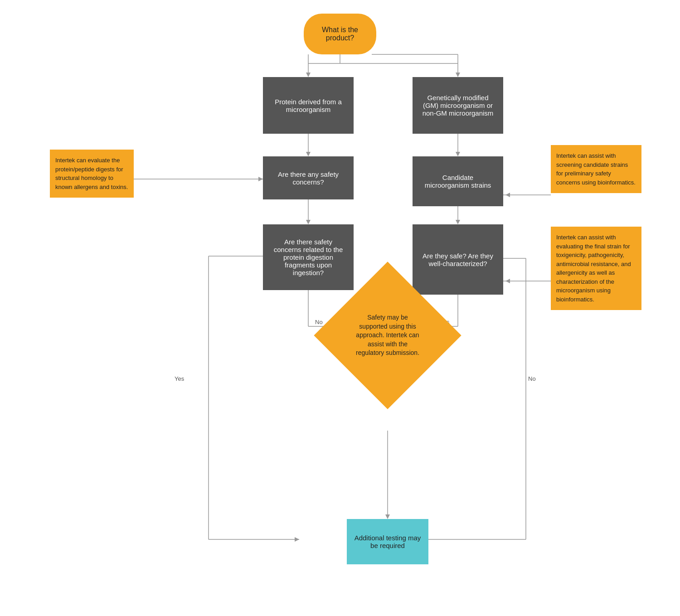 The image size is (680, 616). I want to click on right-info-box-top: Intertek can assist with screening candi…, so click(596, 169).